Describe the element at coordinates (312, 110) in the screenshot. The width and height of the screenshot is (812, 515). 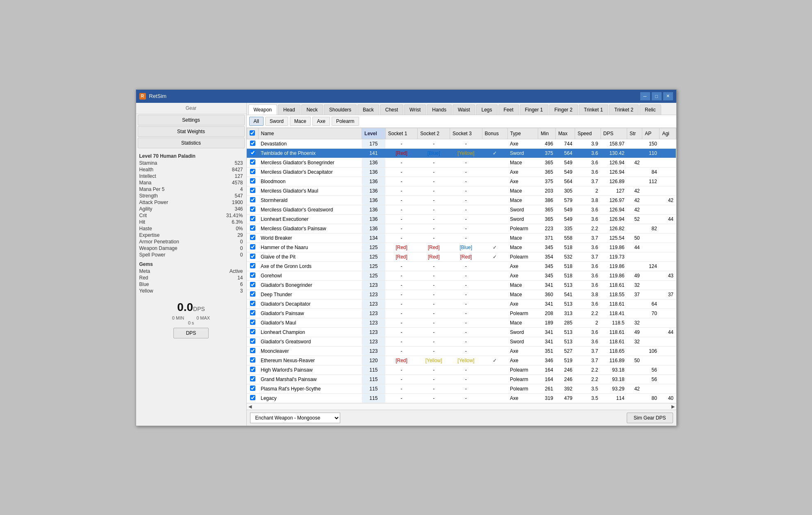
I see `tab-neck: Neck` at that location.